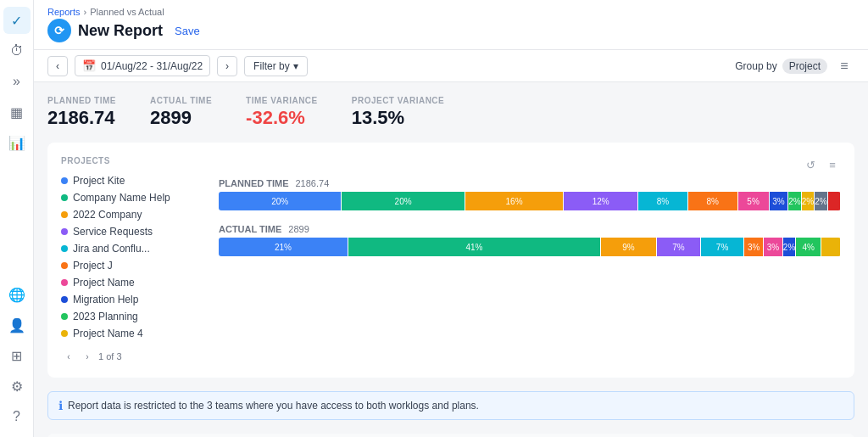 Image resolution: width=868 pixels, height=437 pixels. Describe the element at coordinates (250, 229) in the screenshot. I see `actual-chart-title: ACTUAL TIME` at that location.